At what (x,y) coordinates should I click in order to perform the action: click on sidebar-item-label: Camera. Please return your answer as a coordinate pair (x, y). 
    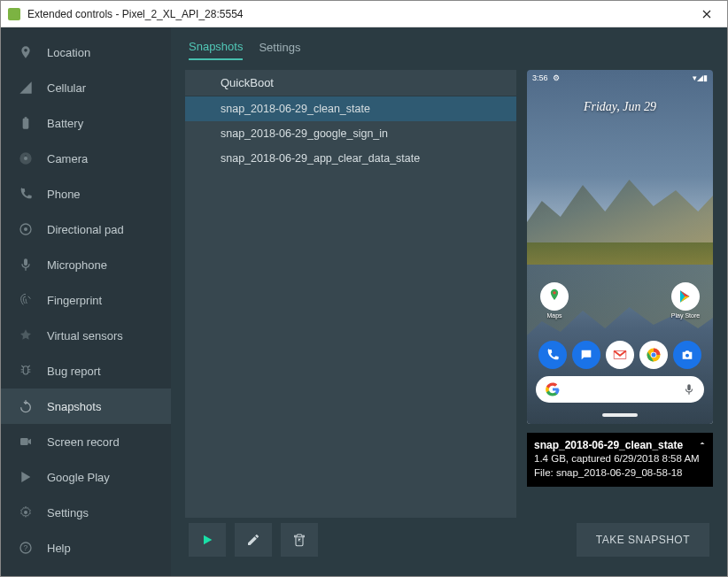
    Looking at the image, I should click on (67, 159).